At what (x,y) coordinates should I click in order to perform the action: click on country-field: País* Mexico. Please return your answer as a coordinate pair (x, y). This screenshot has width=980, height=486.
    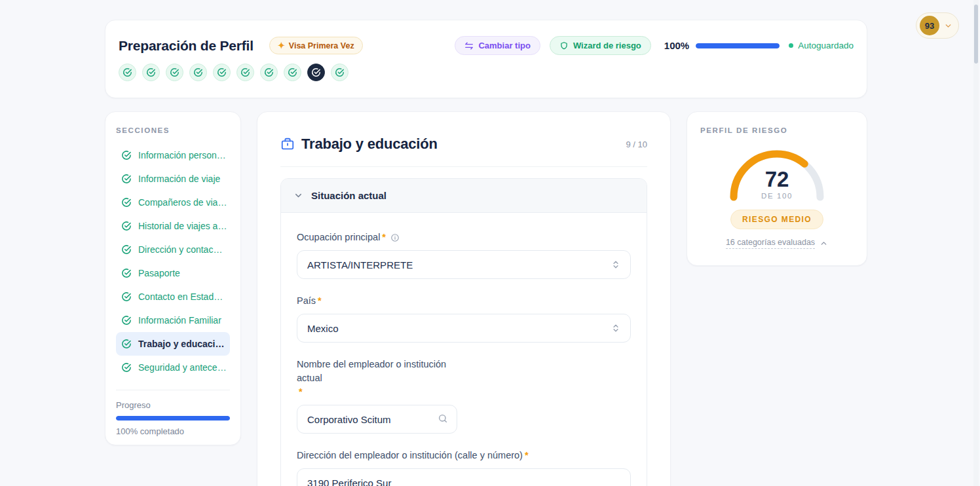
    Looking at the image, I should click on (464, 318).